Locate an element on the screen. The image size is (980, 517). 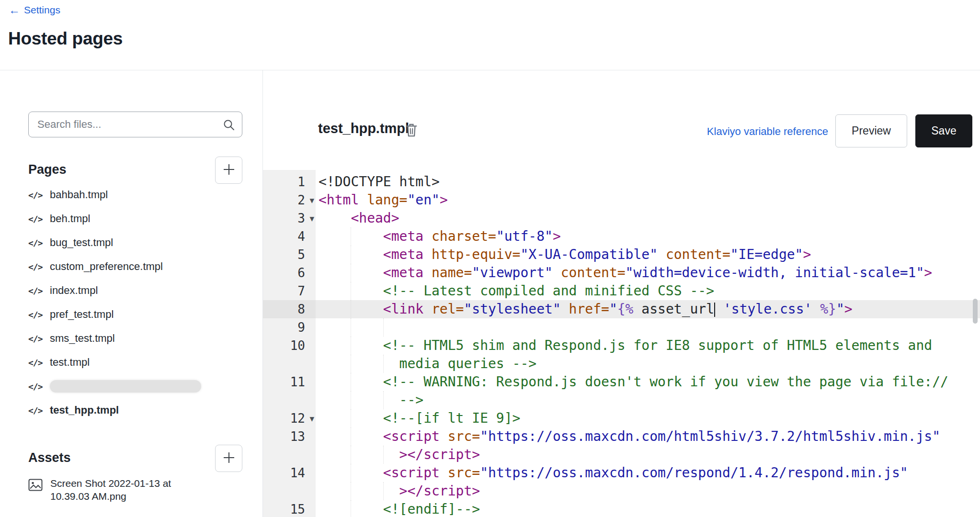
file-item: </>bahbah.tmpl is located at coordinates (131, 195).